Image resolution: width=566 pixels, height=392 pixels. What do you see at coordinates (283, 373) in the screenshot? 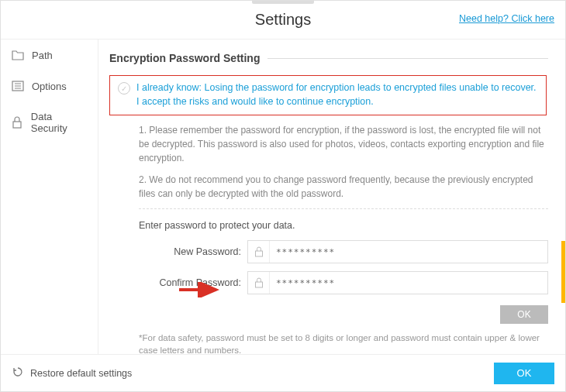
I see `footer: Restore default settings OK` at bounding box center [283, 373].